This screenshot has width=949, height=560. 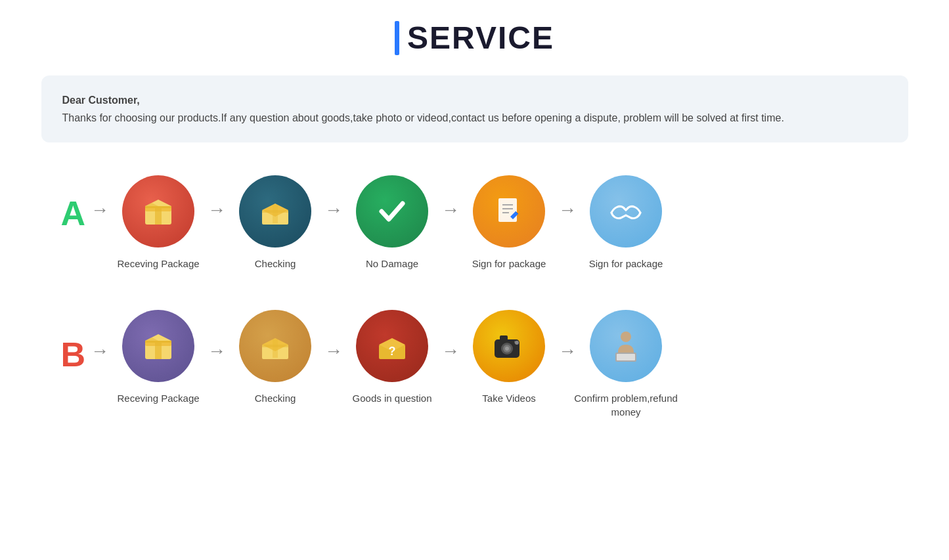 What do you see at coordinates (510, 264) in the screenshot?
I see `label-a4: Sign for package` at bounding box center [510, 264].